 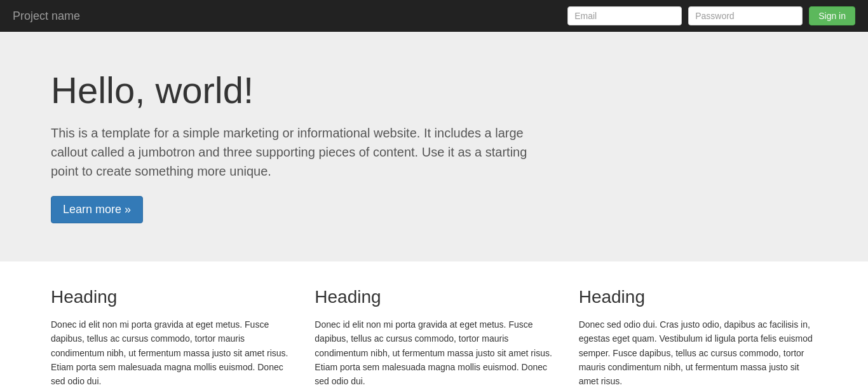 I want to click on column-2-body: Donec sed odio dui. Cras justo odio, dap…, so click(x=698, y=353).